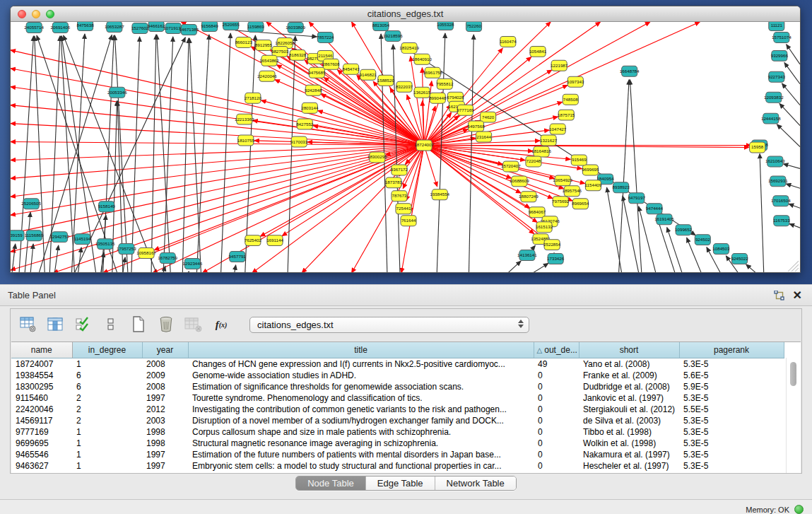 The height and width of the screenshot is (514, 812). I want to click on table-cell: Wolkin et al. (1998), so click(629, 443).